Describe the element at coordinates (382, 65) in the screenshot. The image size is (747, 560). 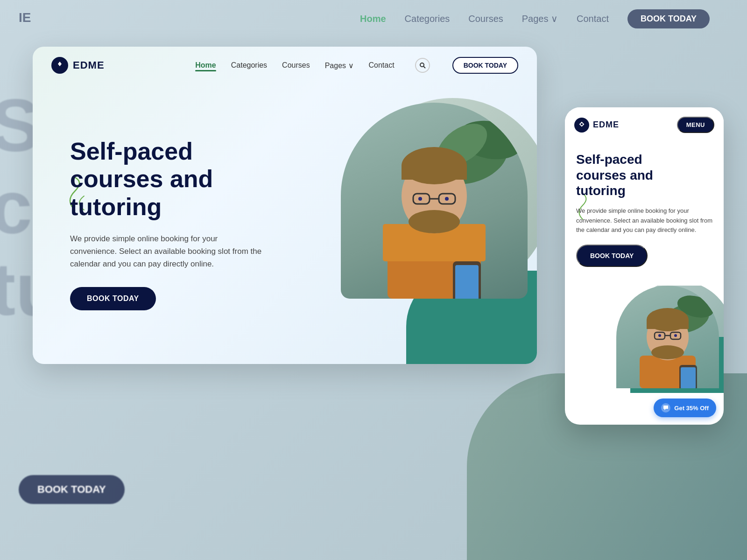
I see `nav-contact: Contact` at that location.